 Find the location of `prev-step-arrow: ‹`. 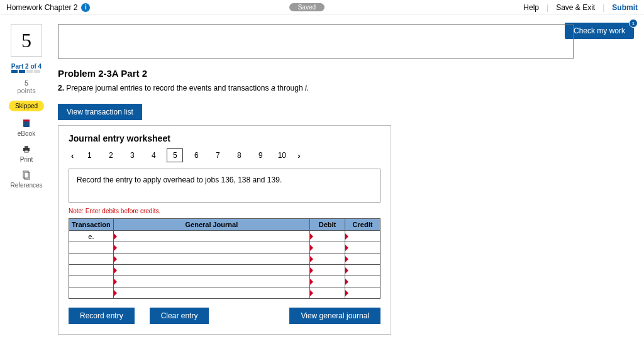

prev-step-arrow: ‹ is located at coordinates (72, 156).